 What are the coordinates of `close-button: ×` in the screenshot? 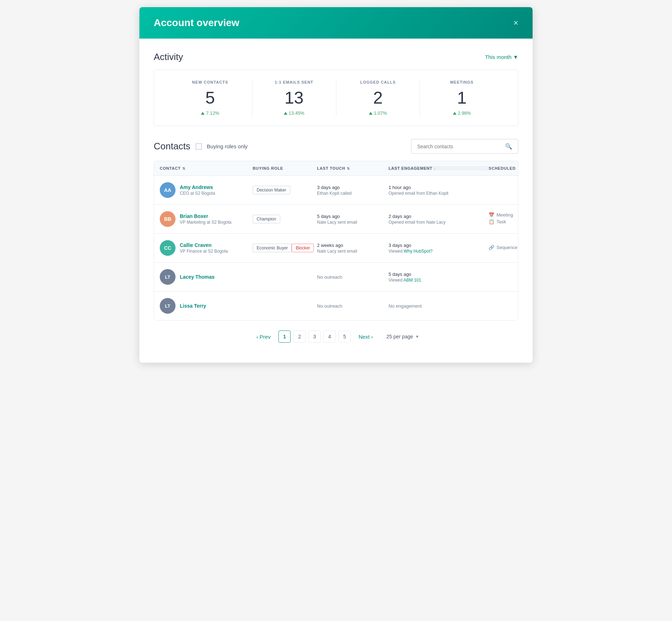 It's located at (516, 23).